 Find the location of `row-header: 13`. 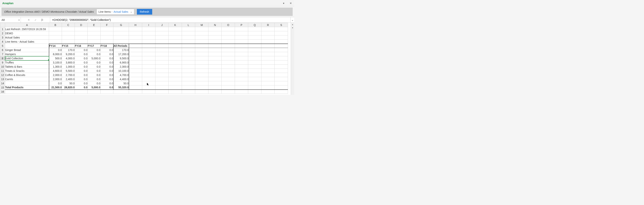

row-header: 13 is located at coordinates (2, 79).